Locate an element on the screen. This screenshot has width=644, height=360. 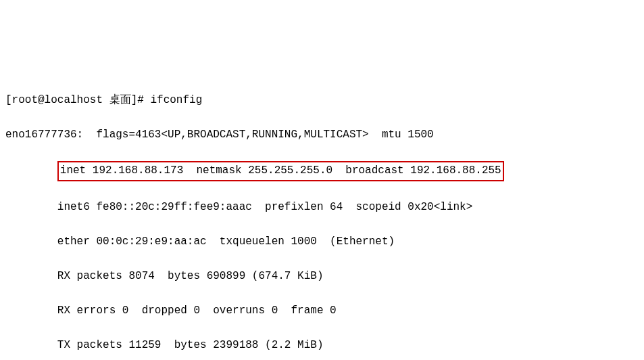
prompt-line: [root@localhost 桌面]# ifconfig is located at coordinates (322, 101).